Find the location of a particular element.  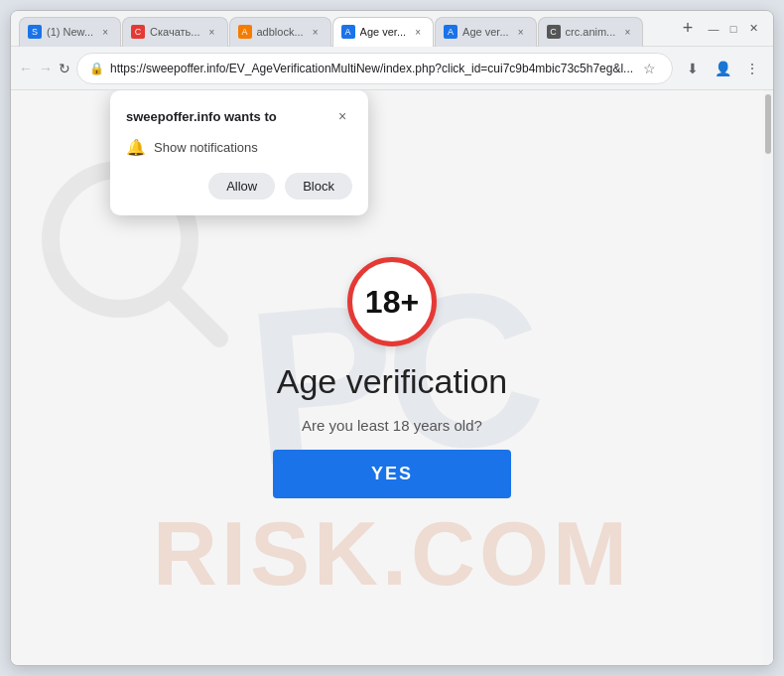

close-window-button: ✕ is located at coordinates (753, 29).